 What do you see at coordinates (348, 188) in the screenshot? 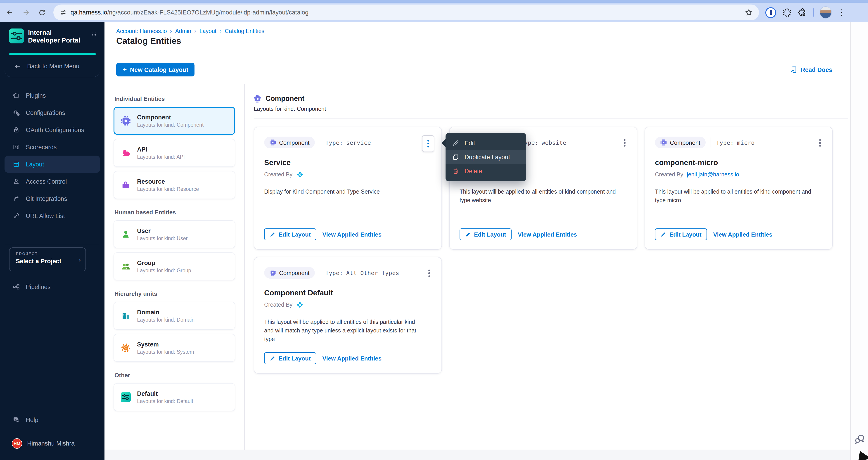
I see `layout-card-service: Component Type:service Service Created B…` at bounding box center [348, 188].